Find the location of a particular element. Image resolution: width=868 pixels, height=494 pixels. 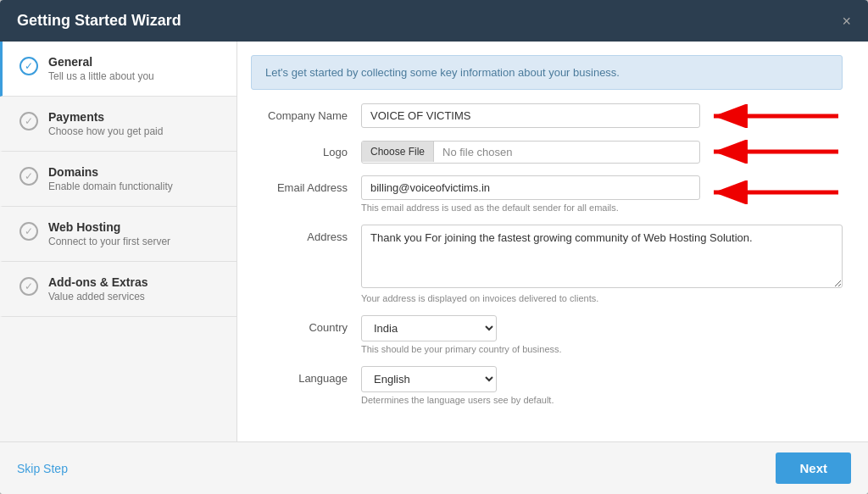

modal-title: Getting Started Wizard is located at coordinates (99, 20).